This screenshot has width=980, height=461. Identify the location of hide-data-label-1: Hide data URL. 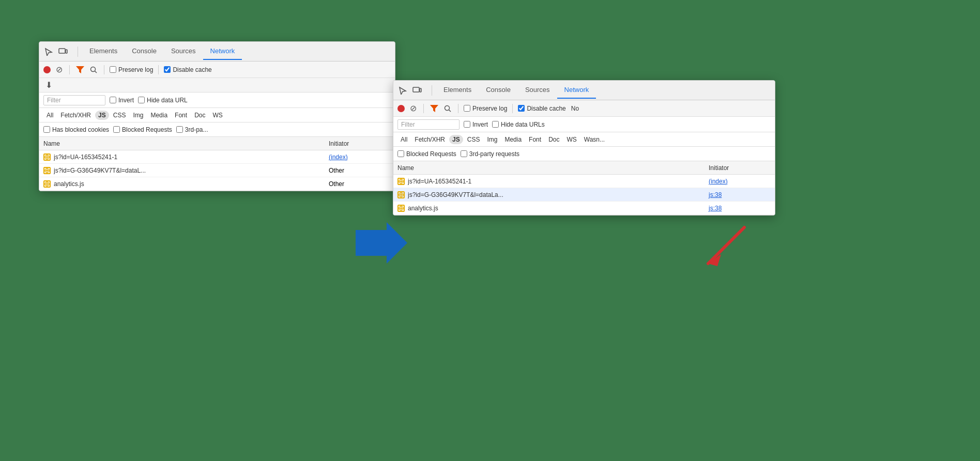
(163, 100).